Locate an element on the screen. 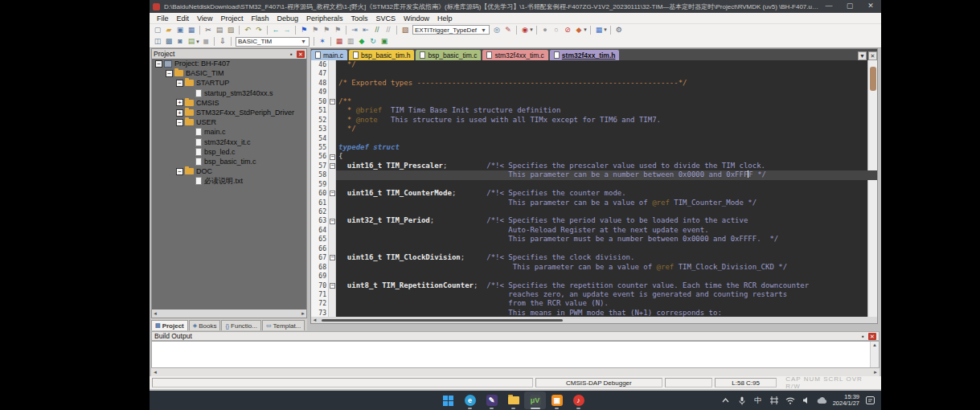  project-panel-close-icon: ✕ is located at coordinates (301, 55).